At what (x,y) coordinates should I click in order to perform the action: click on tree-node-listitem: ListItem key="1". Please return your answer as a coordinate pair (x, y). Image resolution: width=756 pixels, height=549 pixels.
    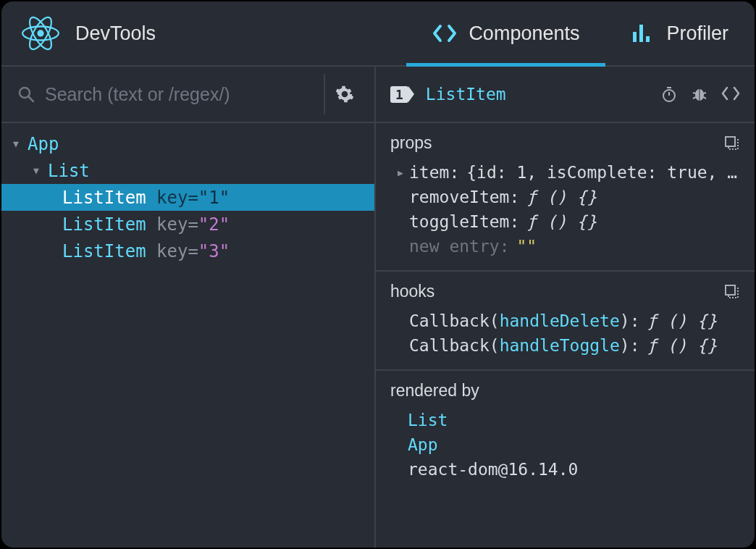
    Looking at the image, I should click on (188, 197).